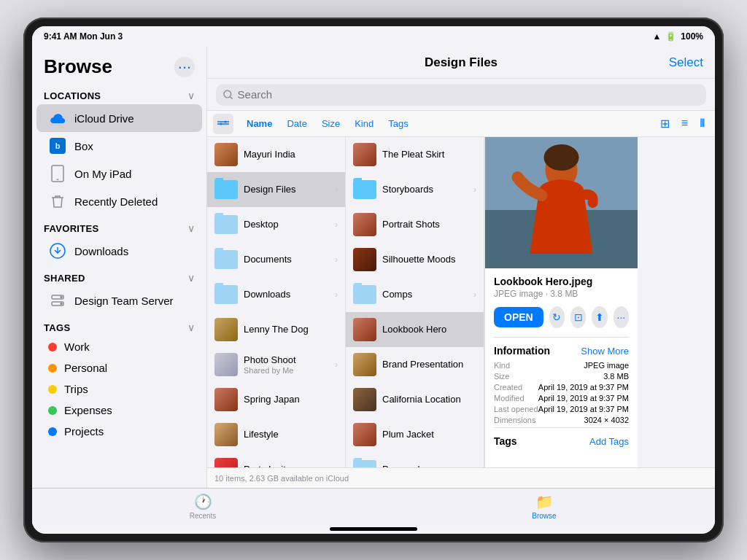 Image resolution: width=747 pixels, height=560 pixels. Describe the element at coordinates (120, 300) in the screenshot. I see `sidebar-item-design-team: Design Team Server` at that location.